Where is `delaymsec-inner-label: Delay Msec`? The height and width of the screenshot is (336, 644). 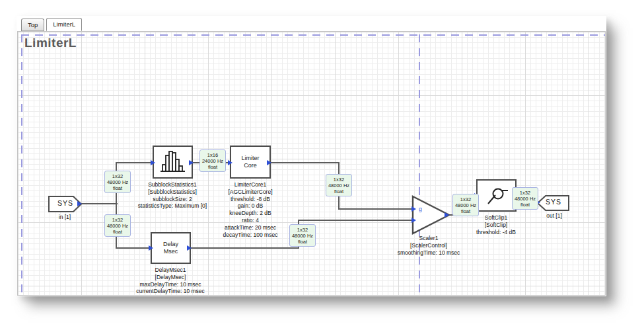 delaymsec-inner-label: Delay Msec is located at coordinates (170, 248).